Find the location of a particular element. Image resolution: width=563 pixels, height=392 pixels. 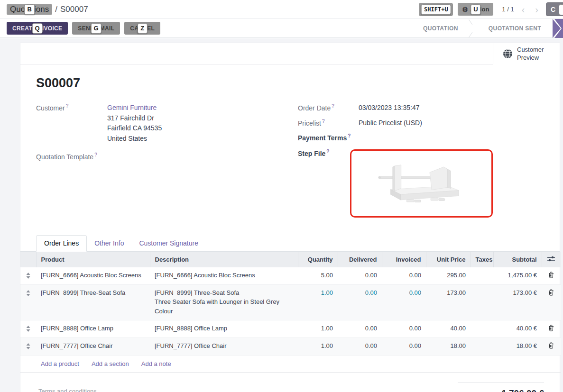

gear-icon: ⚙ is located at coordinates (465, 9).